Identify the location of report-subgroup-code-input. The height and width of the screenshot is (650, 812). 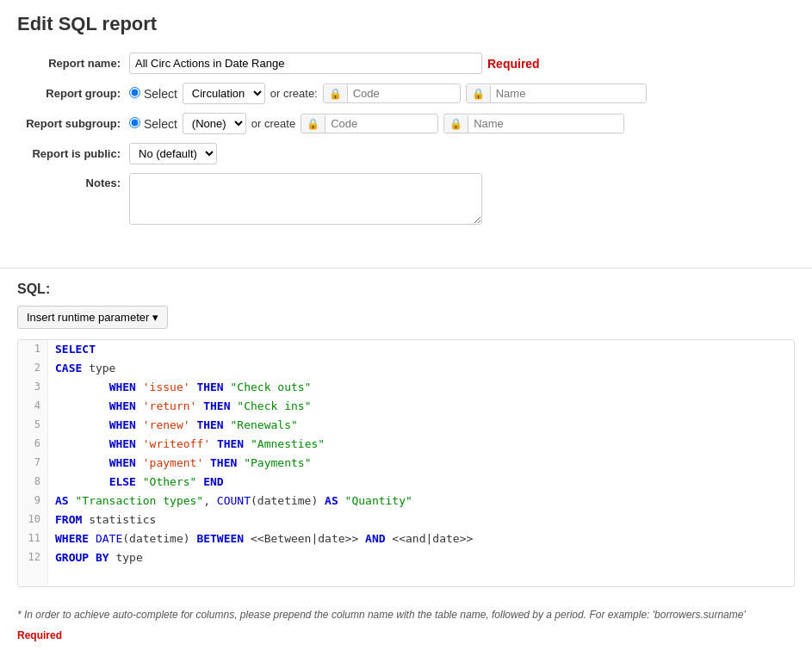
(381, 124).